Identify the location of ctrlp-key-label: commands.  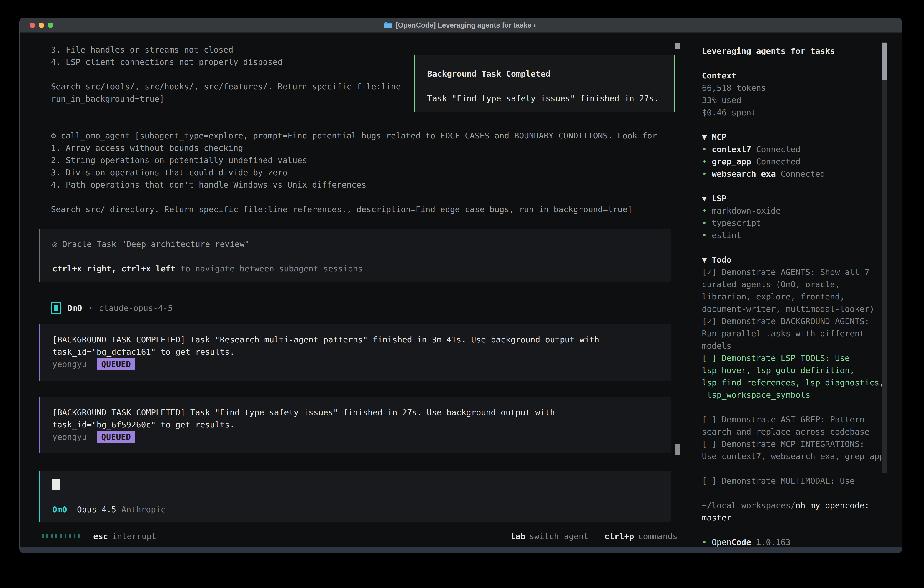
(658, 537).